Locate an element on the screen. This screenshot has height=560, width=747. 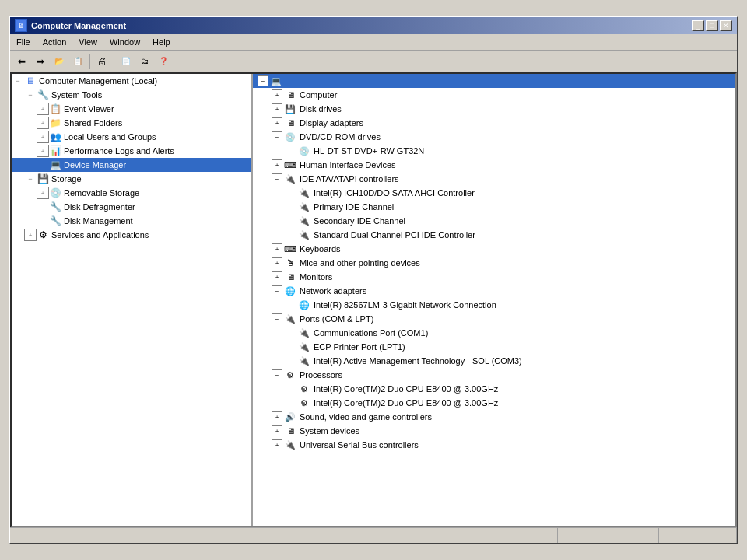
r-tree-keyboards: + ⌨ Keyboards is located at coordinates (494, 249).